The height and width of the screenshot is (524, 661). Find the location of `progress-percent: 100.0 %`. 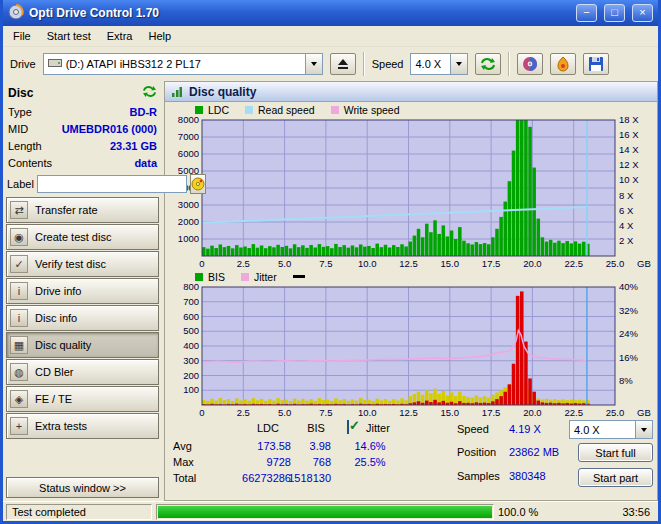

progress-percent: 100.0 % is located at coordinates (518, 512).